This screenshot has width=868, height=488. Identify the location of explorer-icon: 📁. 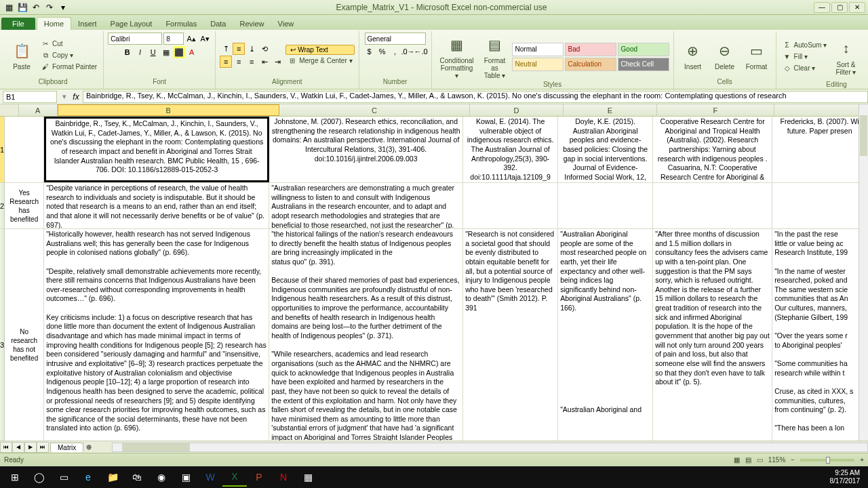
(113, 477).